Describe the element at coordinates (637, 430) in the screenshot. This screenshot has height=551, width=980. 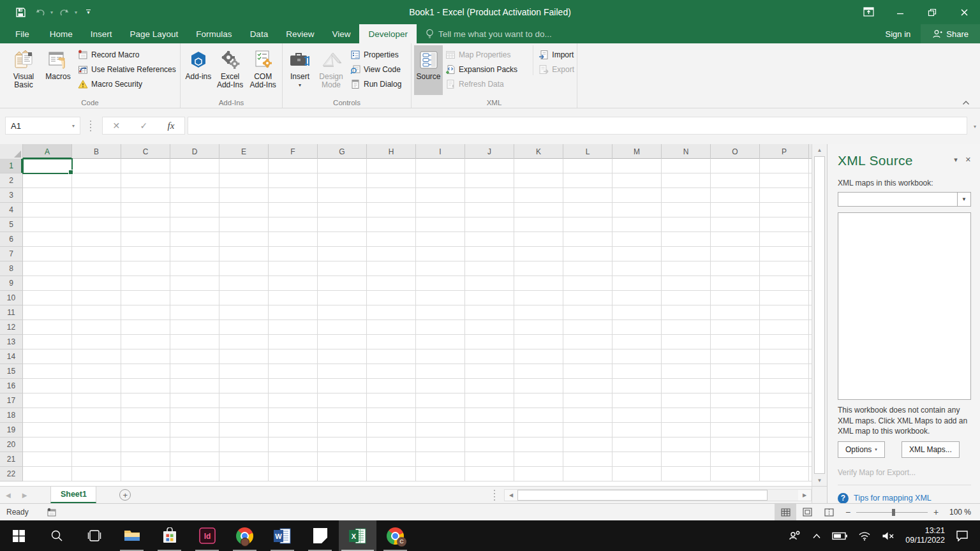
I see `cell-M19` at that location.